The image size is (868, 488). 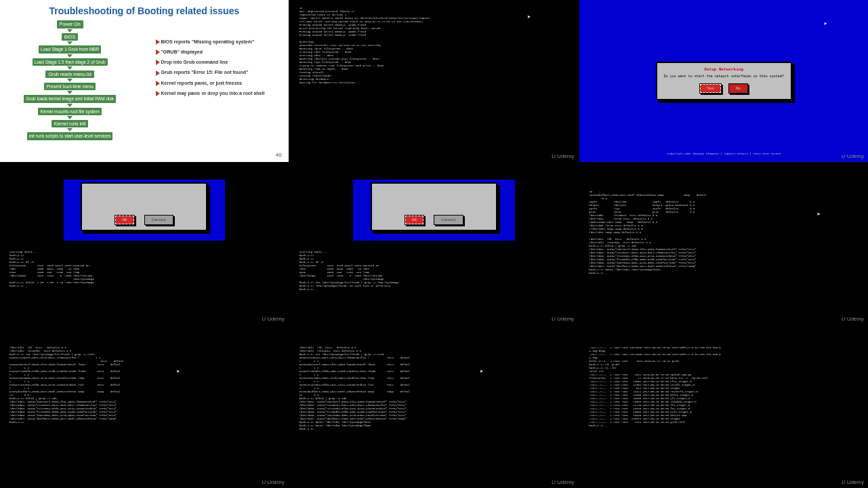 What do you see at coordinates (210, 83) in the screenshot?
I see `event: Kernel reports panic, or just freezes` at bounding box center [210, 83].